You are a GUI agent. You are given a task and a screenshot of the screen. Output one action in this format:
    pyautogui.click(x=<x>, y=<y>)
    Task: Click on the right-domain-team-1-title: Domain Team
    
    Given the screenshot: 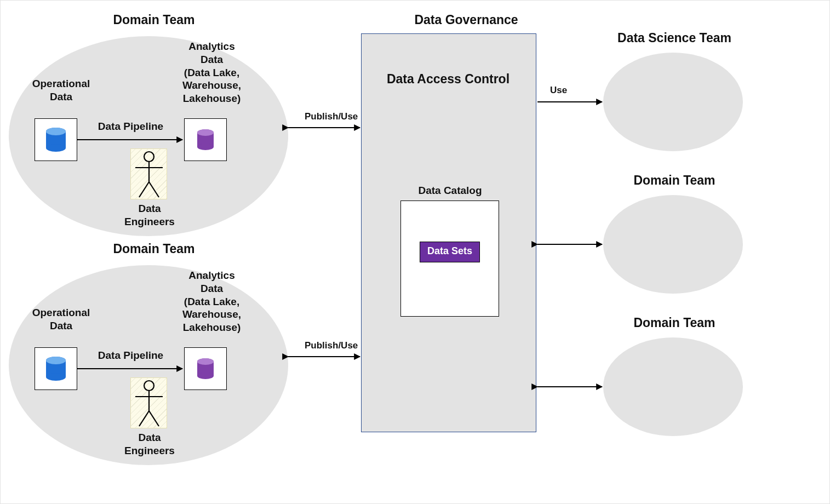 What is the action you would take?
    pyautogui.click(x=674, y=181)
    